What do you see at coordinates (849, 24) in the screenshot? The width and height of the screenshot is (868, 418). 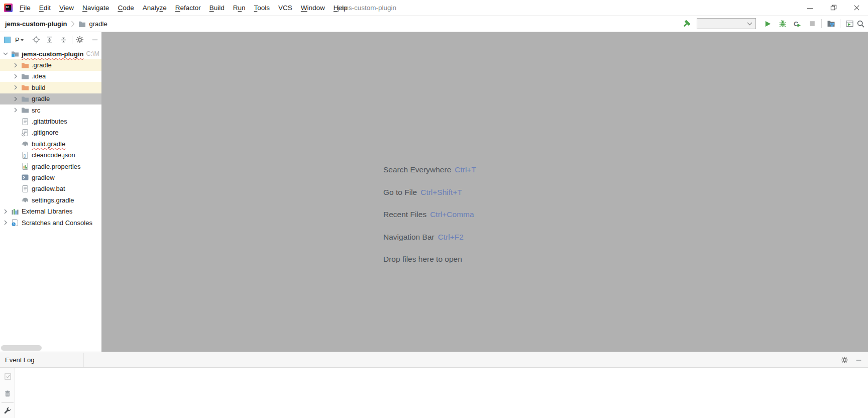 I see `run-window-icon` at bounding box center [849, 24].